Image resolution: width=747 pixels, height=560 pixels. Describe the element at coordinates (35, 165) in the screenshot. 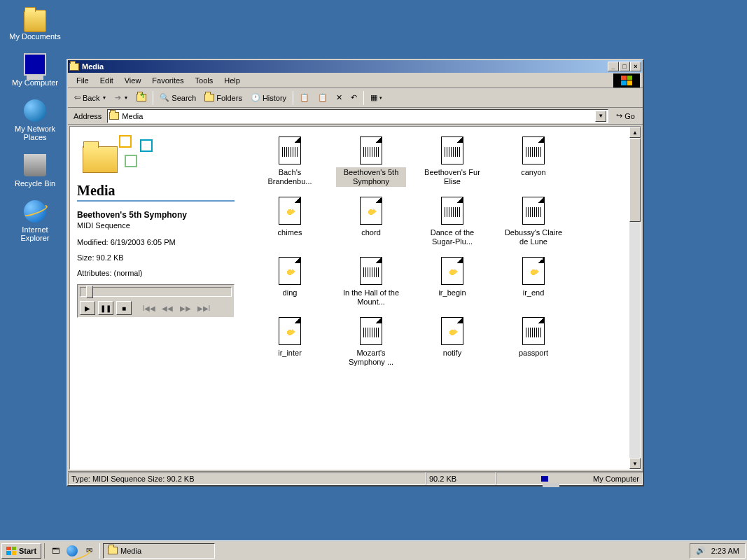

I see `bin-icon` at that location.